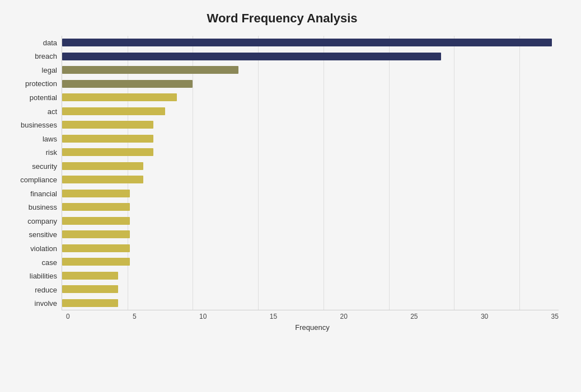 This screenshot has height=392, width=581. I want to click on bar-violation, so click(96, 248).